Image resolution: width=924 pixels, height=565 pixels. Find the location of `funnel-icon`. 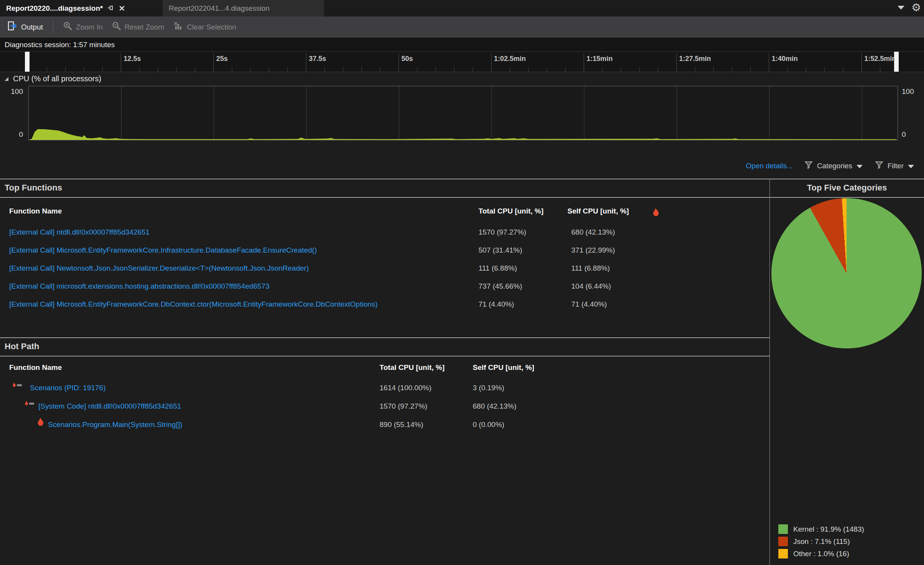

funnel-icon is located at coordinates (809, 166).